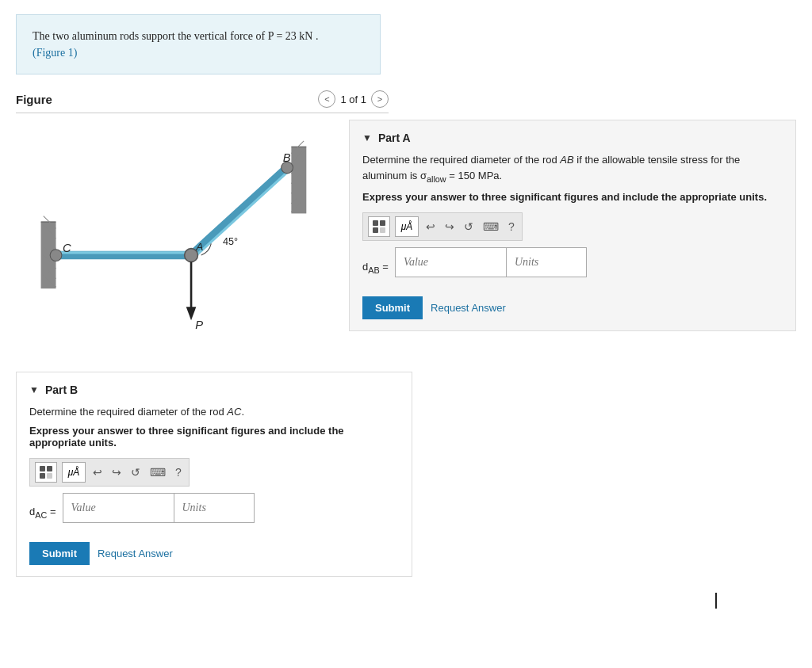 The image size is (812, 668). I want to click on part-b-request-answer-link: Request Answer, so click(135, 553).